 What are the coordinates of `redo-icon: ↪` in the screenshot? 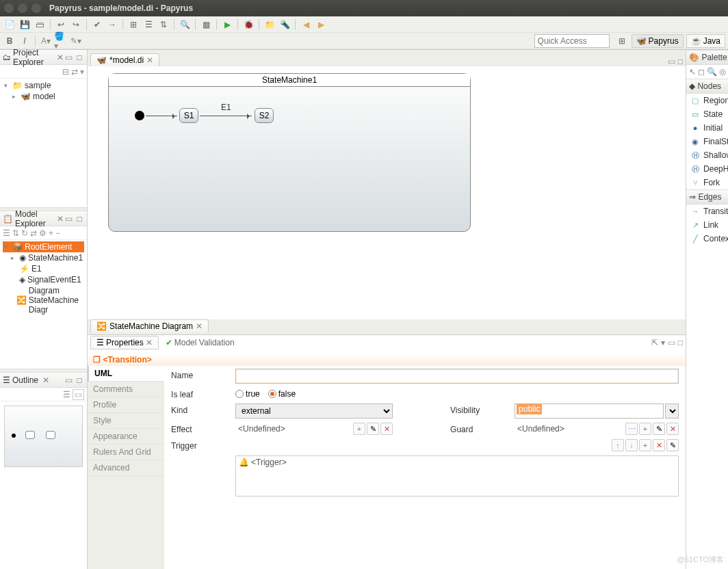 It's located at (76, 25).